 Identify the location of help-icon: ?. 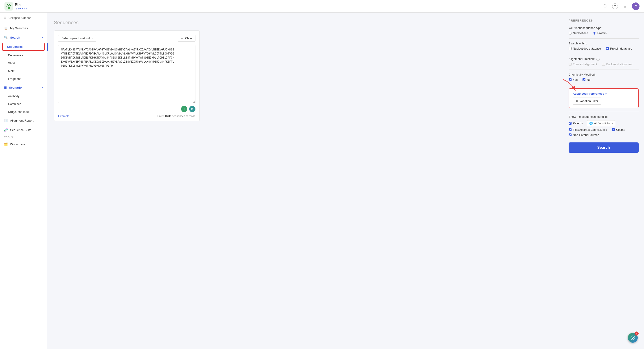
(615, 6).